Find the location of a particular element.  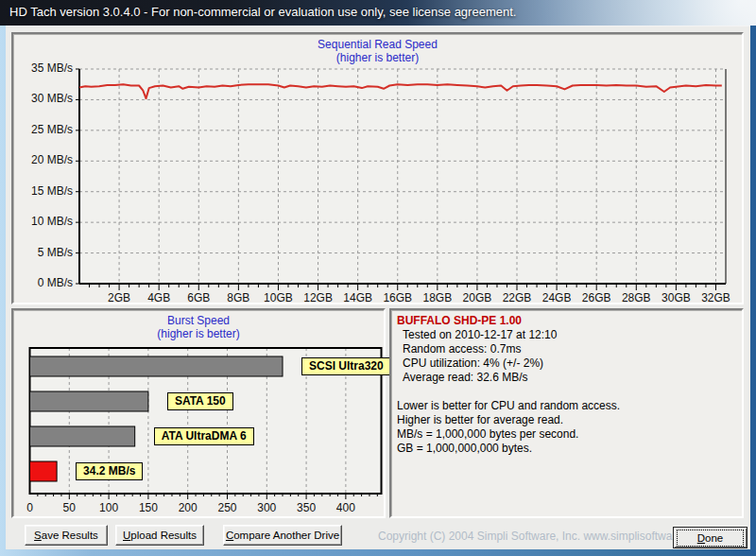

tested-on: Tested on 2010-12-17 at 12:10 is located at coordinates (569, 335).